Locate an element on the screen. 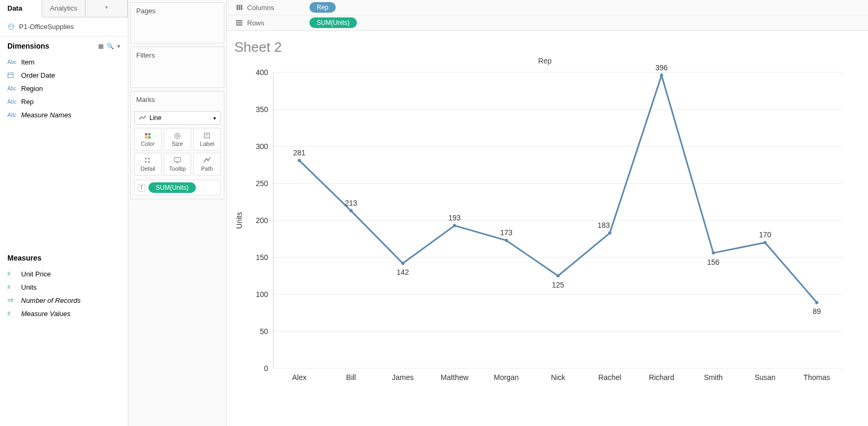 The width and height of the screenshot is (868, 426). datasource-label: P1-OfficeSupplies is located at coordinates (46, 26).